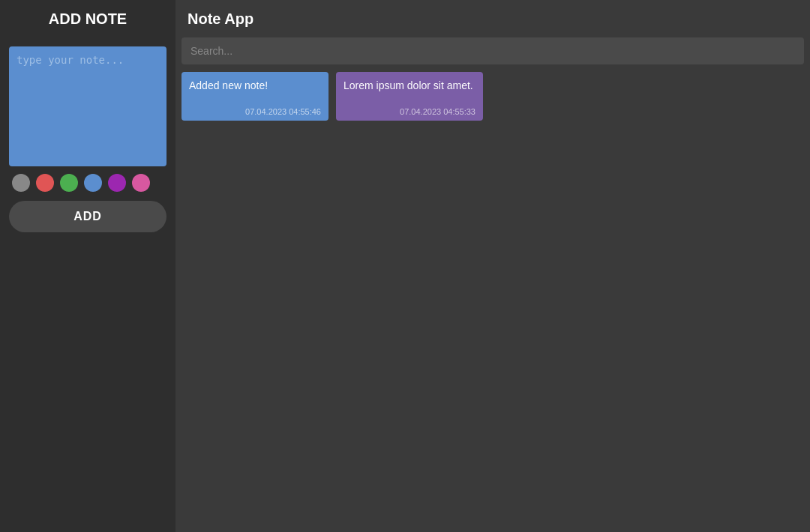 This screenshot has width=810, height=532. I want to click on note-input, so click(88, 106).